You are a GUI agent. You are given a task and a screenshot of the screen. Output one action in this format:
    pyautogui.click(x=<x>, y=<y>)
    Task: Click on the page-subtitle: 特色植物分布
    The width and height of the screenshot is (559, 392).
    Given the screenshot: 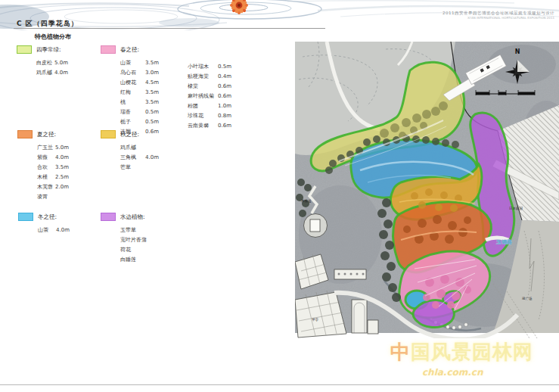 What is the action you would take?
    pyautogui.click(x=53, y=36)
    